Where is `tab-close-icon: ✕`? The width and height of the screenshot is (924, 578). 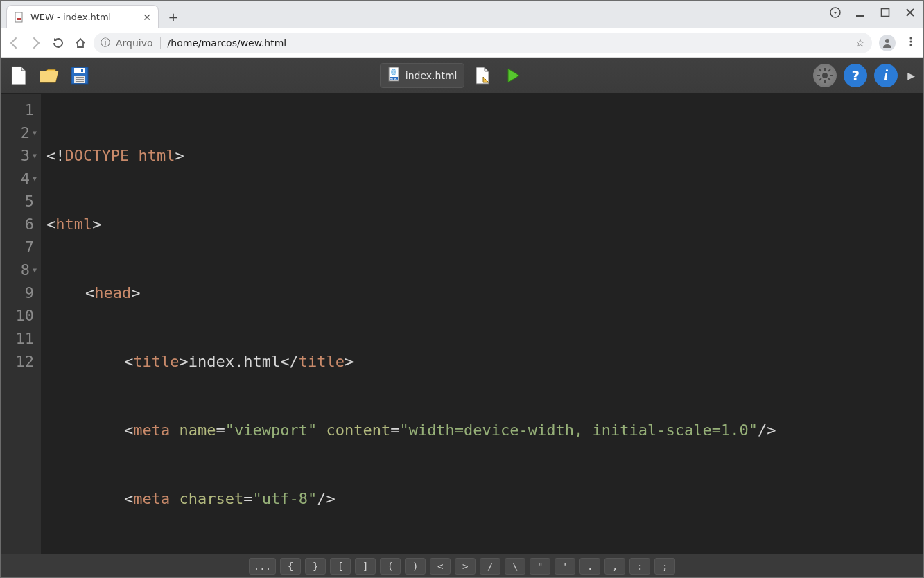 tab-close-icon: ✕ is located at coordinates (147, 17).